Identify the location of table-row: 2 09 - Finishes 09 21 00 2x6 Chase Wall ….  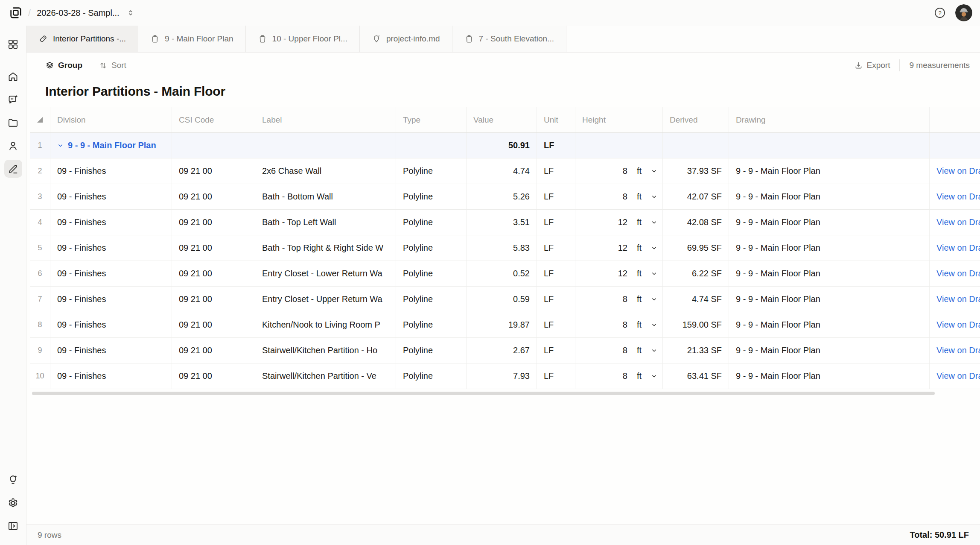
(505, 171).